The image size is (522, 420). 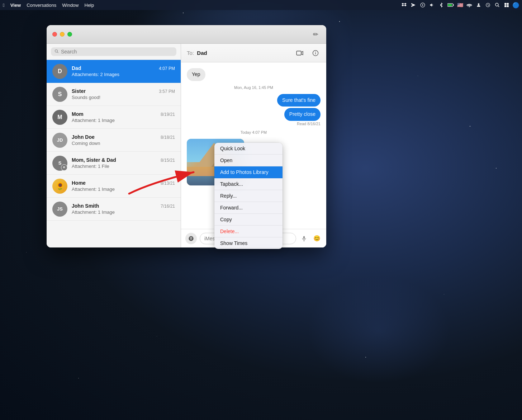 What do you see at coordinates (441, 5) in the screenshot?
I see `bluetooth-icon` at bounding box center [441, 5].